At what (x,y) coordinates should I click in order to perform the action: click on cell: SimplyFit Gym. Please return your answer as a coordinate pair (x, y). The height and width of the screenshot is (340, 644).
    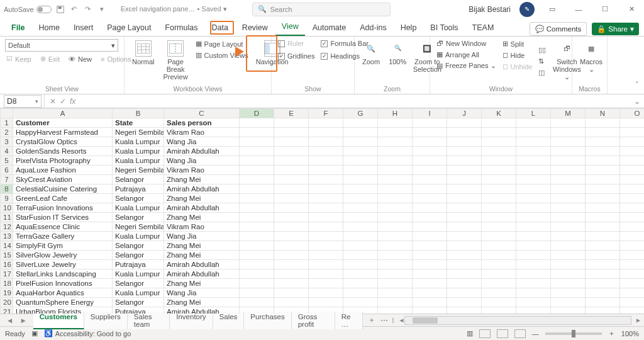
    Looking at the image, I should click on (63, 246).